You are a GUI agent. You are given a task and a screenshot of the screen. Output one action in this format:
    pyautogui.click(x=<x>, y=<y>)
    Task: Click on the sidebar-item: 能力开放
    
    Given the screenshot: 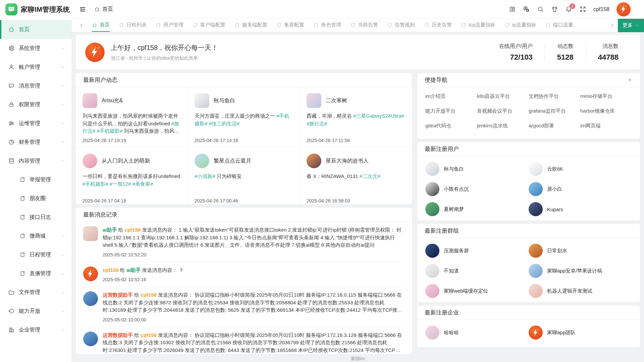 What is the action you would take?
    pyautogui.click(x=36, y=311)
    